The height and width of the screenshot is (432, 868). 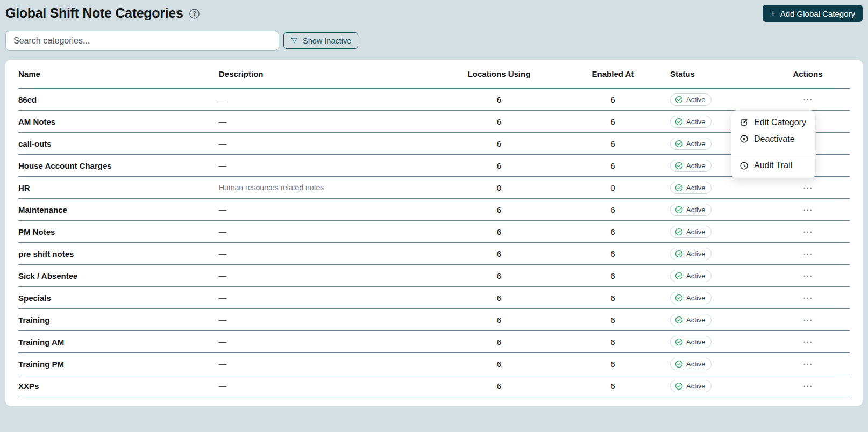 What do you see at coordinates (434, 41) in the screenshot?
I see `toolbar: Show Inactive` at bounding box center [434, 41].